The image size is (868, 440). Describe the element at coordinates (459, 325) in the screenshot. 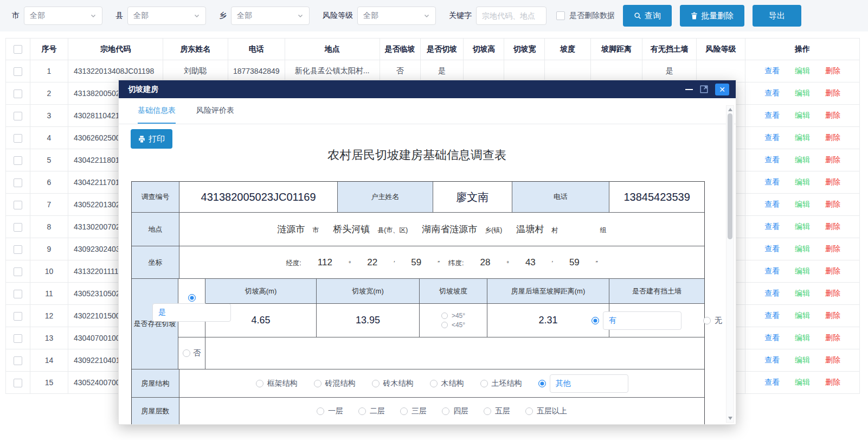

I see `radio-label: <45°` at that location.